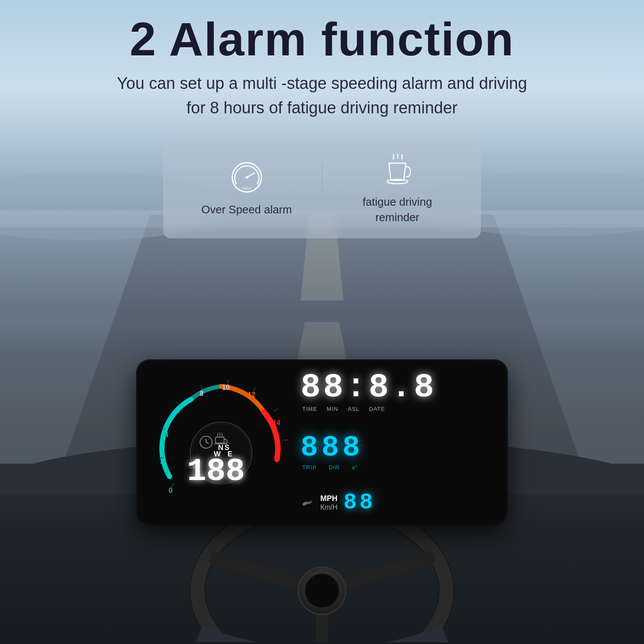  Describe the element at coordinates (310, 467) in the screenshot. I see `trip-label: TRIP` at that location.